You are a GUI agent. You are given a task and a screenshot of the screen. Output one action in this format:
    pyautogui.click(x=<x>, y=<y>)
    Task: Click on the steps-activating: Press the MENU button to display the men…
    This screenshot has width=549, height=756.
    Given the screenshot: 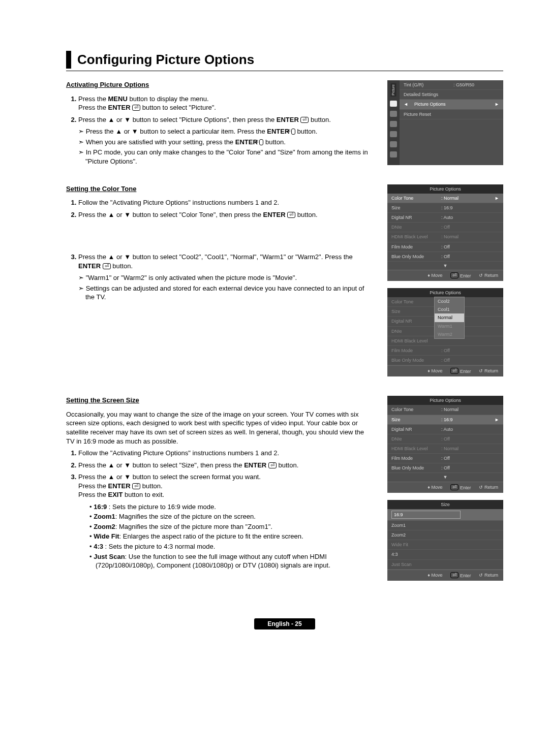 What is the action you would take?
    pyautogui.click(x=219, y=110)
    